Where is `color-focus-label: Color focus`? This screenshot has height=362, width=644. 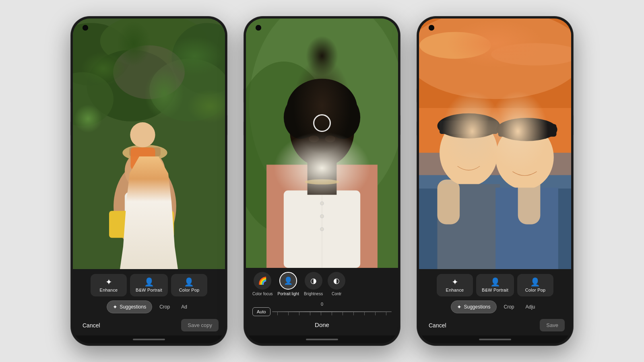 color-focus-label: Color focus is located at coordinates (262, 294).